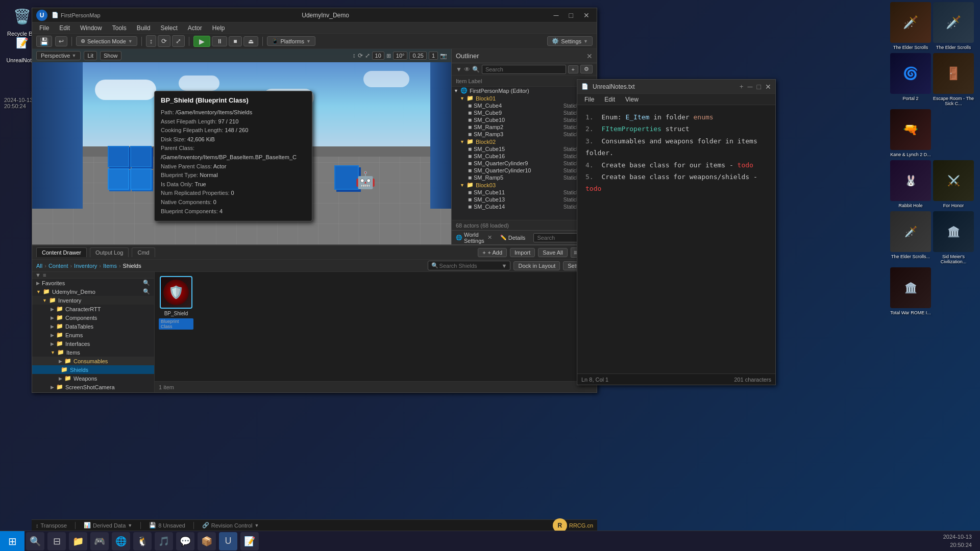 The width and height of the screenshot is (980, 551). What do you see at coordinates (179, 41) in the screenshot?
I see `scale-tool: ⤢` at bounding box center [179, 41].